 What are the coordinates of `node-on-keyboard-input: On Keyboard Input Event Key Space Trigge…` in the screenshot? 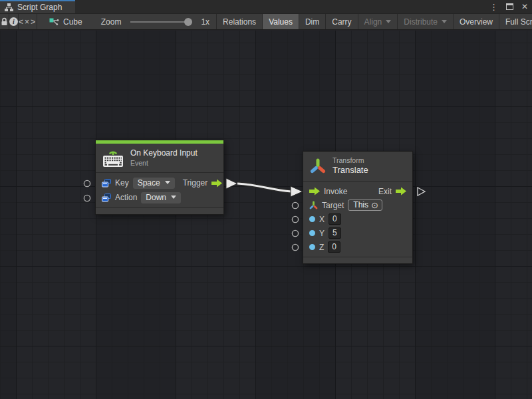 It's located at (160, 177).